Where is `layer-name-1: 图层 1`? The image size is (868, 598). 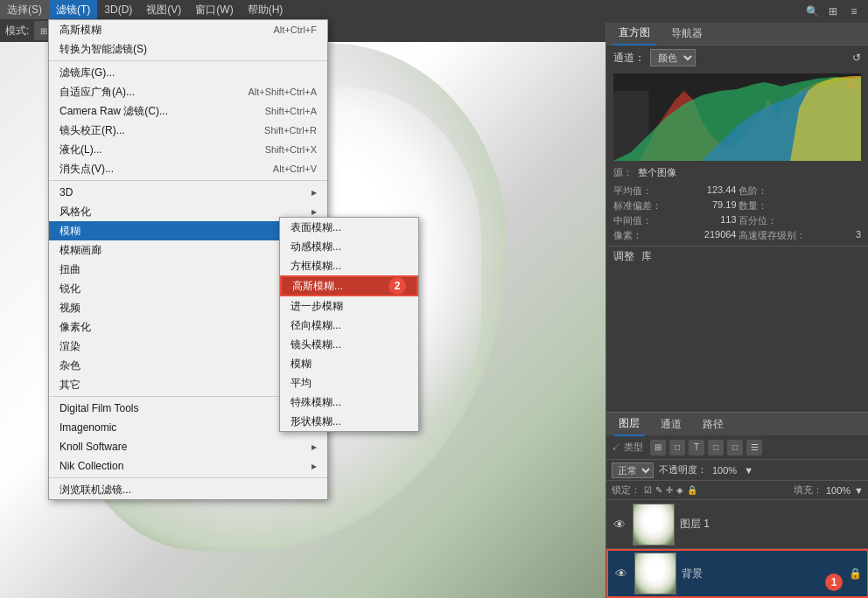 layer-name-1: 图层 1 is located at coordinates (772, 525).